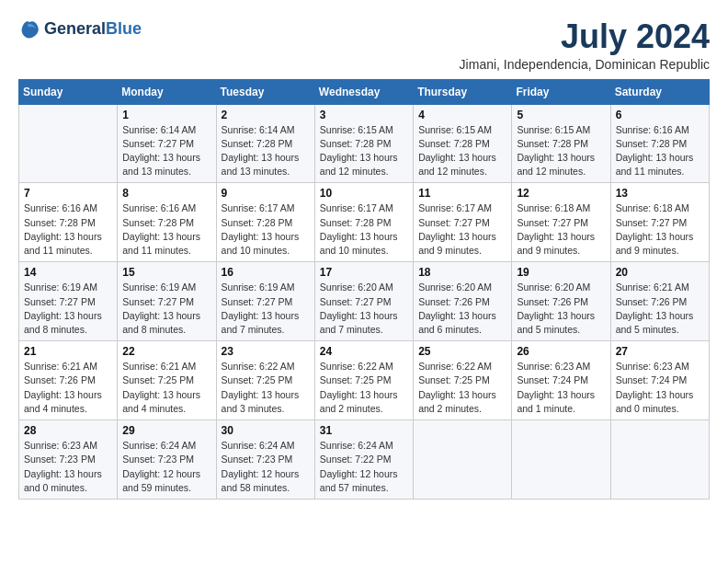 Image resolution: width=728 pixels, height=563 pixels. I want to click on day-info: Sunrise: 6:14 AMSunset: 7:28 PMDaylight:…, so click(266, 151).